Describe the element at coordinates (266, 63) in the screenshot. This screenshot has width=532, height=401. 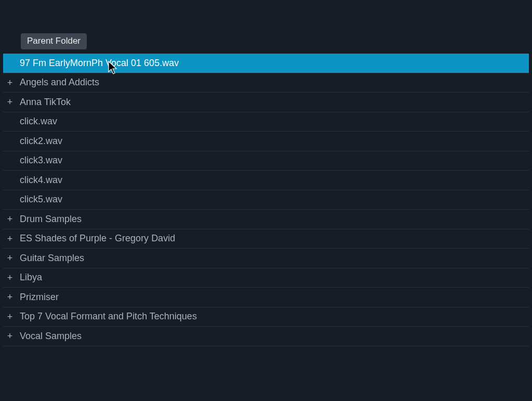
I see `list-item: + 97 Fm EarlyMornPh Vocal 01 605.wav` at that location.